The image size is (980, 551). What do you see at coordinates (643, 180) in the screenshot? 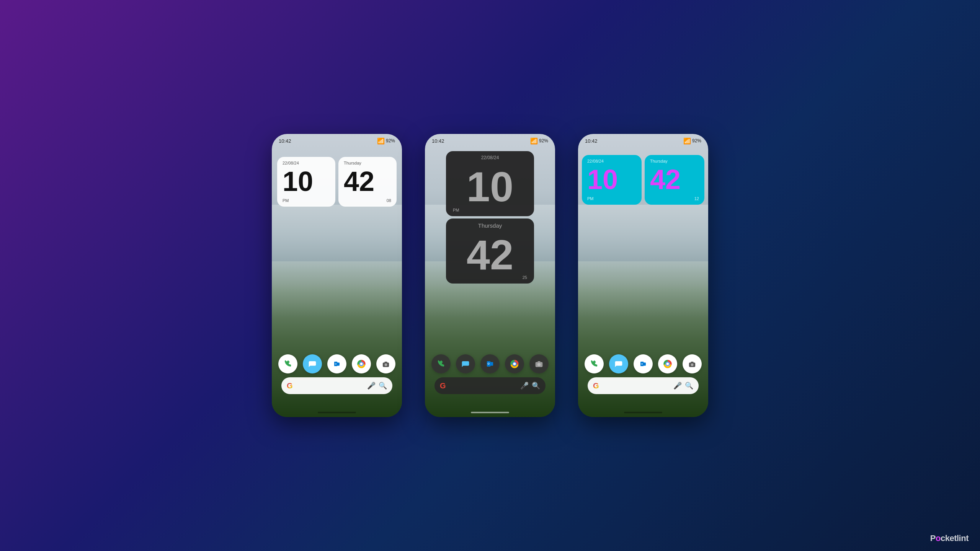
I see `phone-3-widgets: 22/08/24 10 PM Thursday 42 12` at bounding box center [643, 180].